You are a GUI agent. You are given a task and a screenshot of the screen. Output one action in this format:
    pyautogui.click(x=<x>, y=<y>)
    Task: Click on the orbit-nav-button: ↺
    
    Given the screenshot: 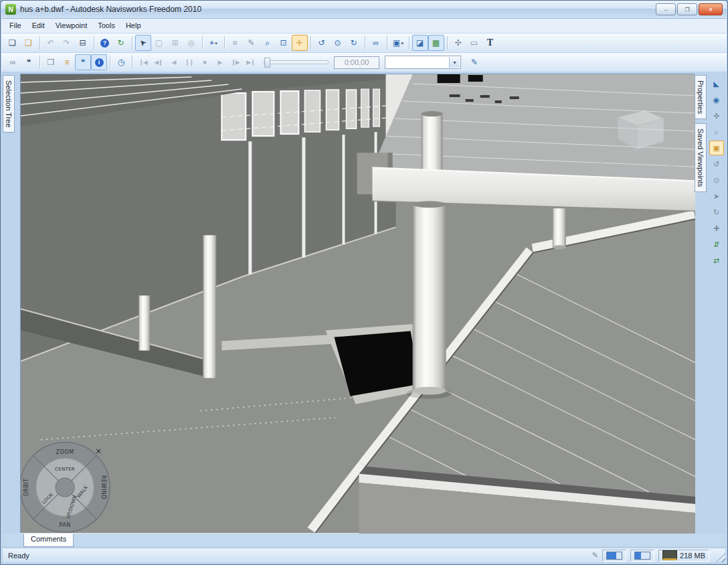 What is the action you would take?
    pyautogui.click(x=717, y=164)
    